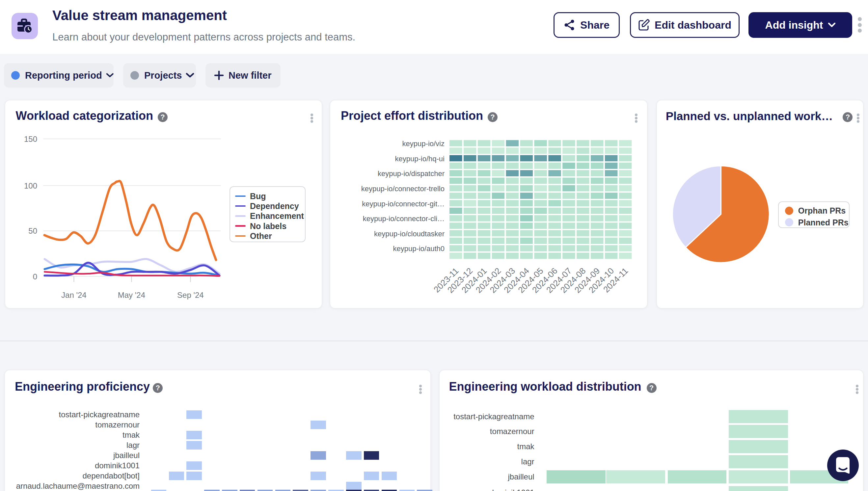 This screenshot has width=868, height=491. Describe the element at coordinates (190, 295) in the screenshot. I see `svg-text: Sep '24` at that location.